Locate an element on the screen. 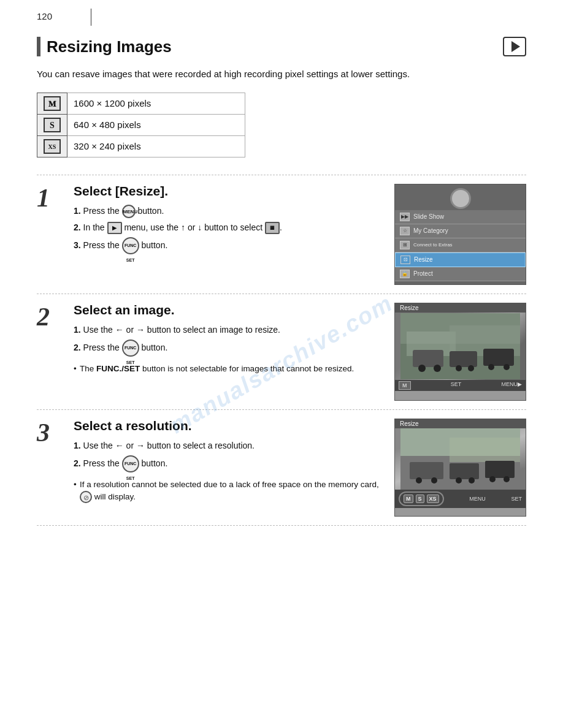 Image resolution: width=563 pixels, height=728 pixels. step-1: 1 Select [Resize]. 1. Press the MENU but… is located at coordinates (282, 234).